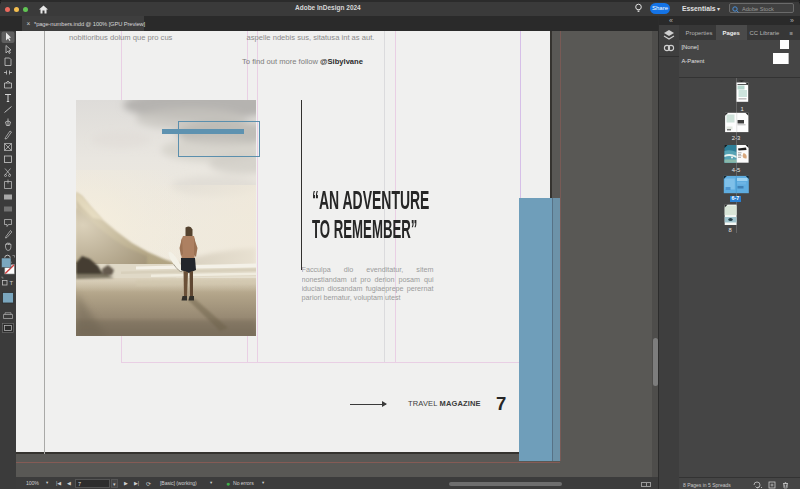 The width and height of the screenshot is (800, 489). I want to click on svg-text: T, so click(12, 283).